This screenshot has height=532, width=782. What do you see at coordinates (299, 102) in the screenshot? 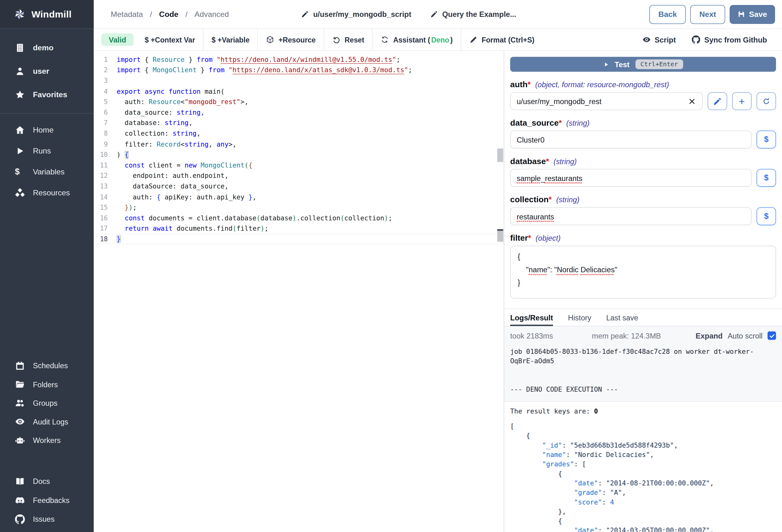
I see `code-line: 5 auth: Resource<"mongodb_rest">,` at bounding box center [299, 102].